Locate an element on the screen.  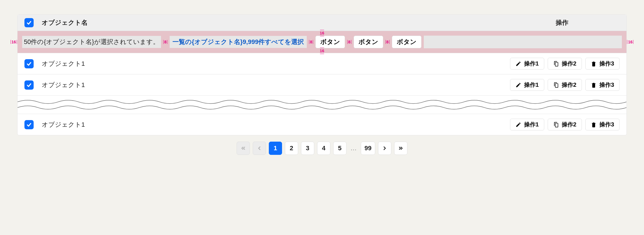
spacing-marker-gap-4: 8 is located at coordinates (388, 42).